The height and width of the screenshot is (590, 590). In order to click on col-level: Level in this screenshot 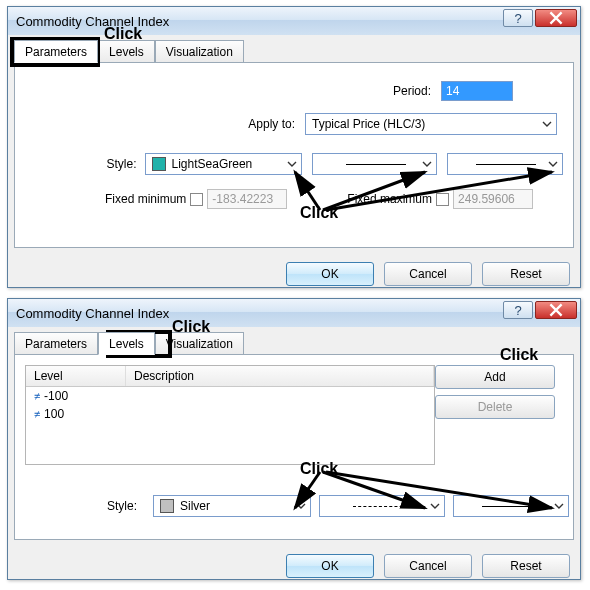, I will do `click(76, 376)`.